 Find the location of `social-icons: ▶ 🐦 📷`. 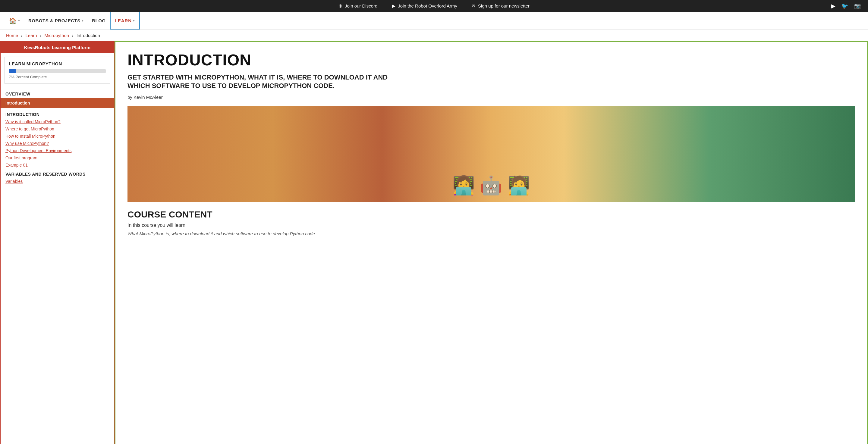

social-icons: ▶ 🐦 📷 is located at coordinates (846, 6).